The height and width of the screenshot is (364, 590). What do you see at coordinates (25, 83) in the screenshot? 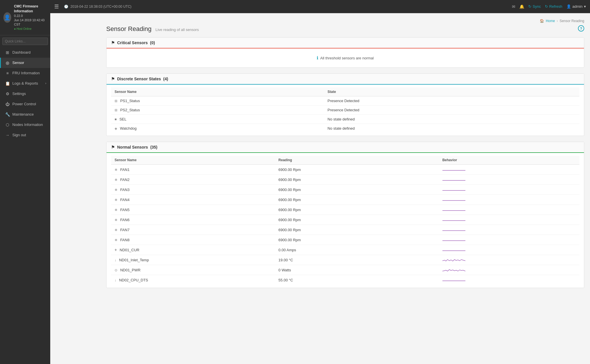
I see `sidebar-item-logs: 📋 Logs & Reports ›` at bounding box center [25, 83].